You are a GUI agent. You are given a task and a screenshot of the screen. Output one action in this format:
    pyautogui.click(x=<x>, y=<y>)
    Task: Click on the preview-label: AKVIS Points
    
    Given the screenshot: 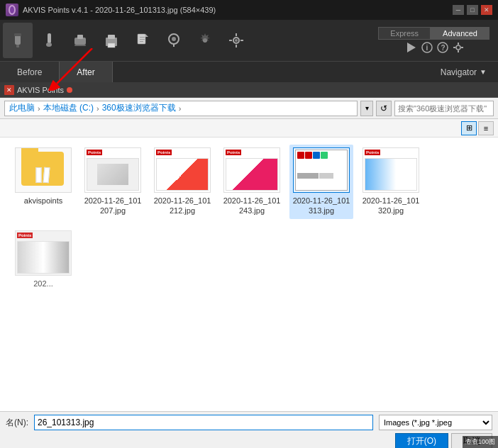 What is the action you would take?
    pyautogui.click(x=40, y=90)
    